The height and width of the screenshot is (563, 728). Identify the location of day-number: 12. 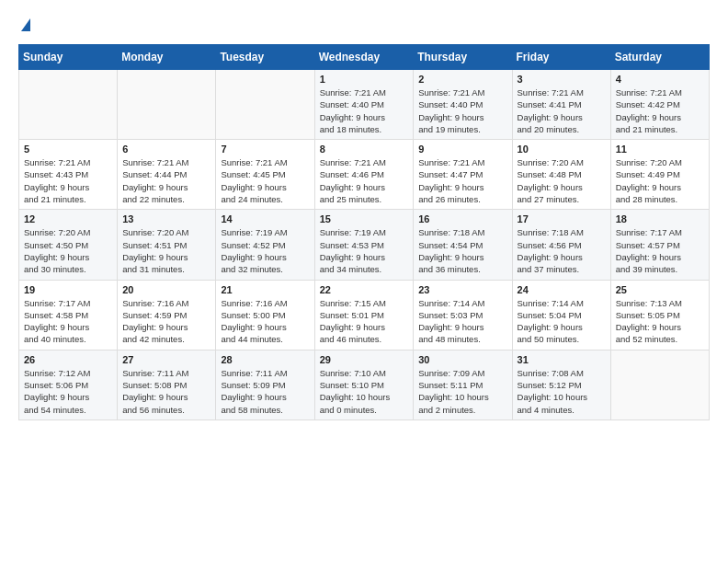
(68, 219).